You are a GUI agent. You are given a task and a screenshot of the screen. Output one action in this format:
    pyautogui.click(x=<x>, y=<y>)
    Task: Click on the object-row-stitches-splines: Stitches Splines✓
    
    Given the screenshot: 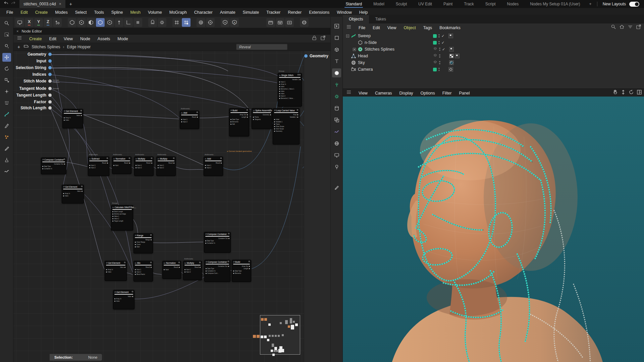 What is the action you would take?
    pyautogui.click(x=493, y=49)
    